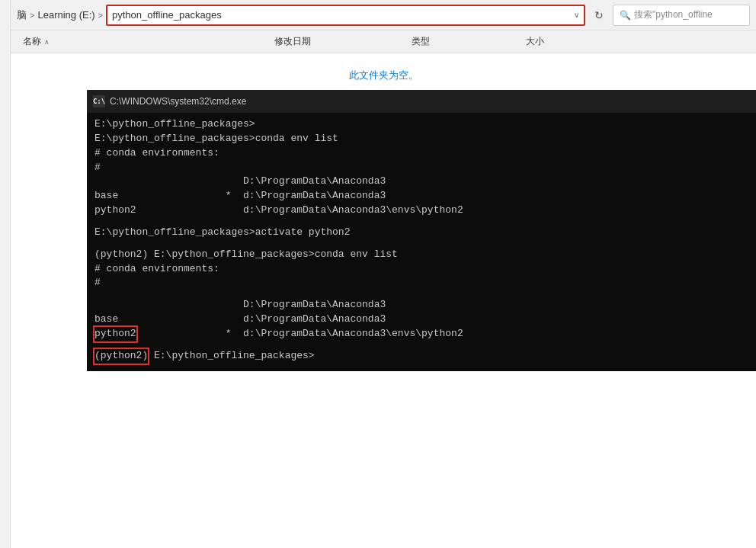  What do you see at coordinates (681, 15) in the screenshot?
I see `search-box: 🔍 搜索"python_offline` at bounding box center [681, 15].